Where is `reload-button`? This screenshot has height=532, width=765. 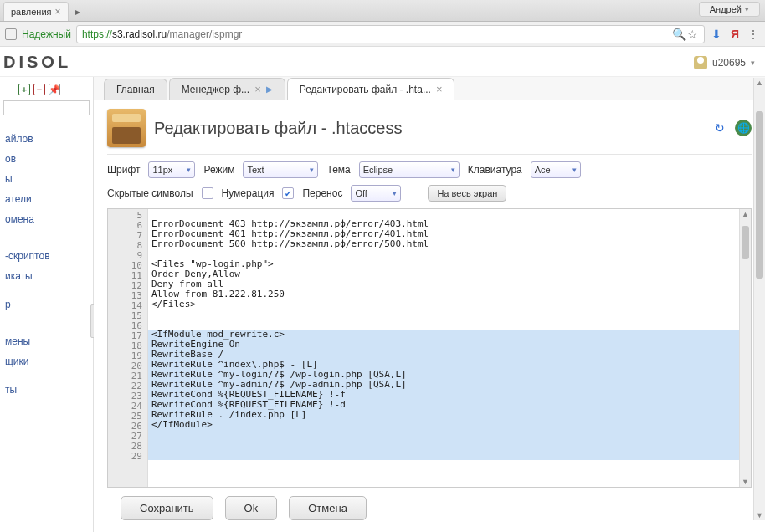
reload-button is located at coordinates (11, 34).